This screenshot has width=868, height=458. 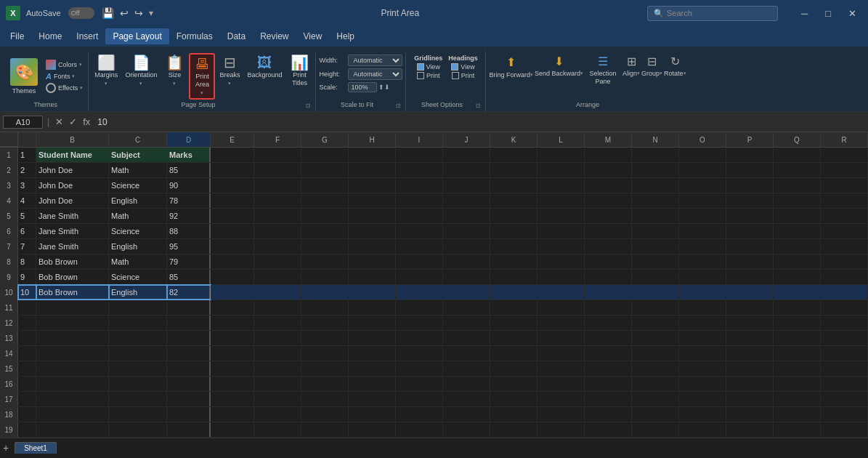 I want to click on cell-c: Science, so click(x=138, y=277).